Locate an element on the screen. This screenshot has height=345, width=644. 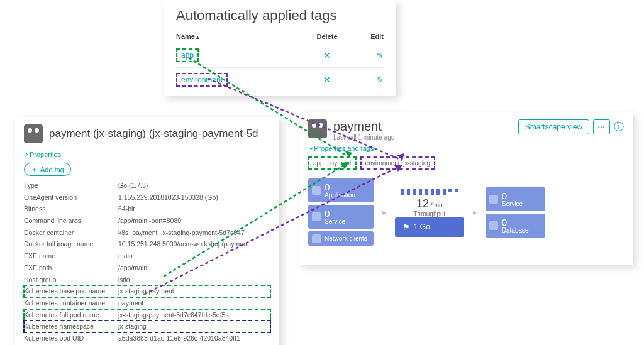
info-icon: ⓘ is located at coordinates (619, 127).